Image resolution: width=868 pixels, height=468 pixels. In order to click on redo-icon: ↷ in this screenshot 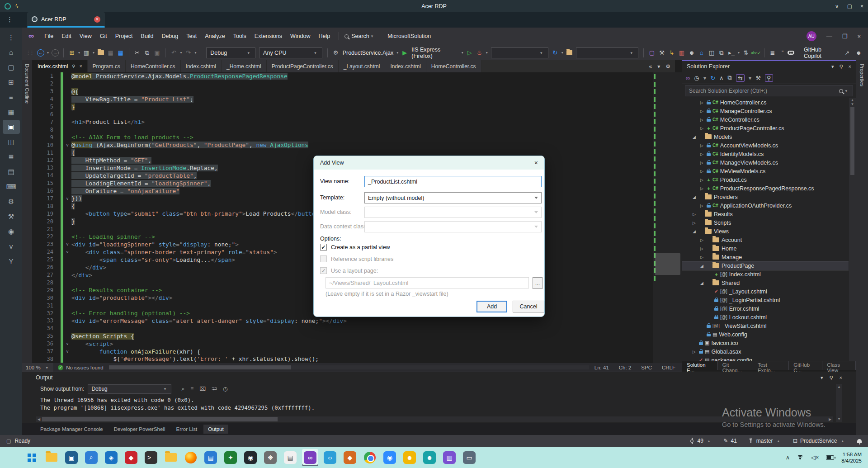, I will do `click(188, 53)`.